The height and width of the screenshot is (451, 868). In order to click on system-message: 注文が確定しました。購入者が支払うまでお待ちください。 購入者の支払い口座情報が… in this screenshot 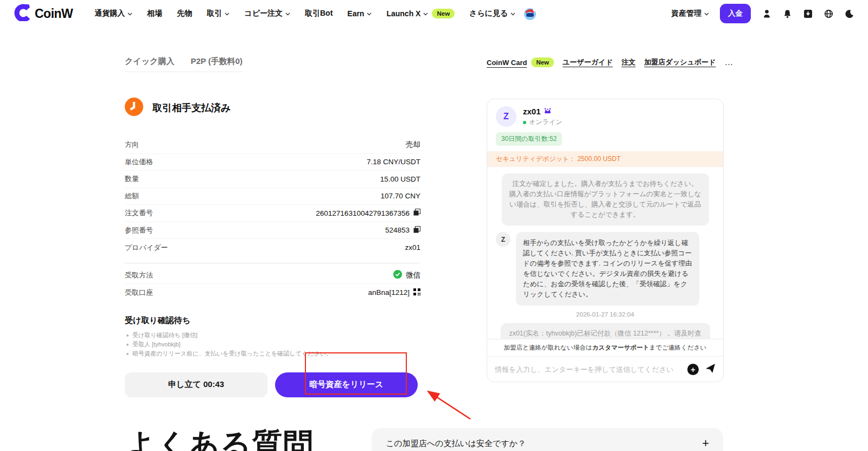, I will do `click(605, 199)`.